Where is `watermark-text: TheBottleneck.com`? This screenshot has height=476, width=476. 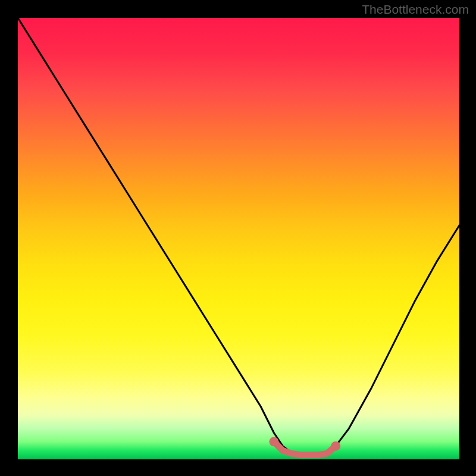
watermark-text: TheBottleneck.com is located at coordinates (415, 10).